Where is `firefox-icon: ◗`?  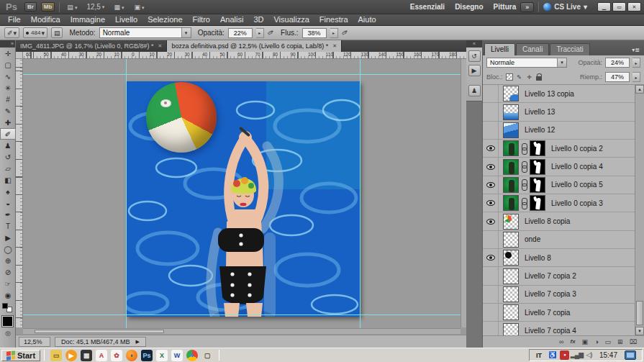
firefox-icon: ◗ is located at coordinates (132, 356).